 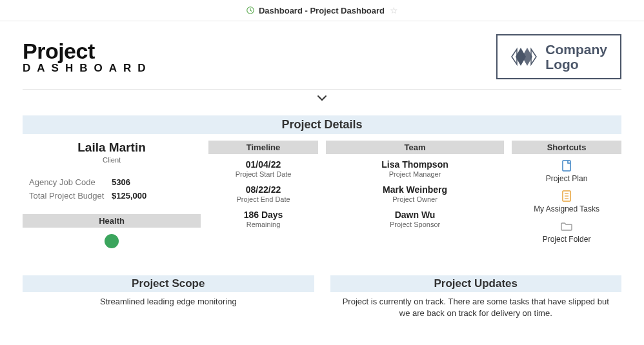 I want to click on team-member: Mark Weinberg Project Owner, so click(x=415, y=193).